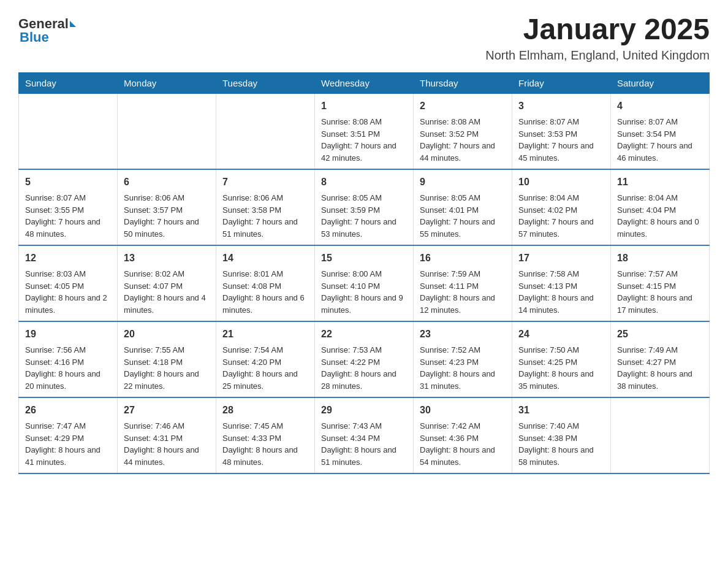 This screenshot has width=728, height=563. Describe the element at coordinates (449, 286) in the screenshot. I see `sunset-text: Sunset: 4:11 PM` at that location.